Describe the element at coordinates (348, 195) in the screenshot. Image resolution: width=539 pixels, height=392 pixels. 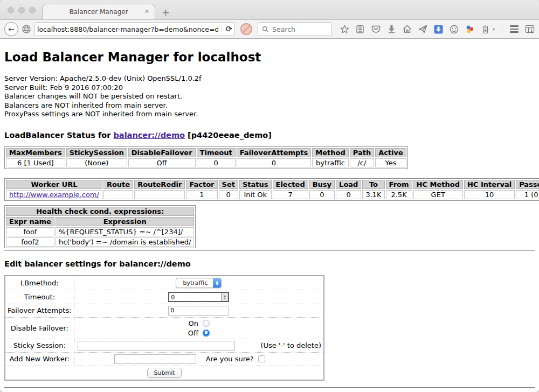
I see `cell-load: 0` at that location.